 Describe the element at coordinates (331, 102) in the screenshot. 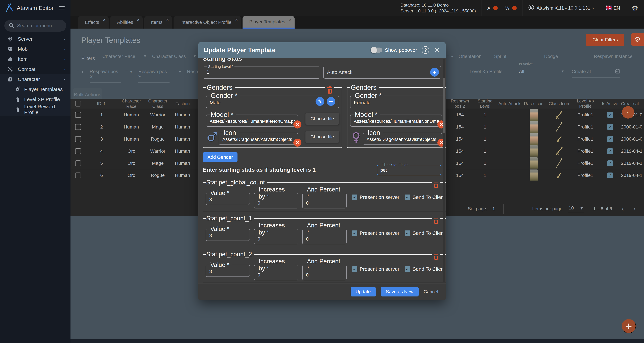

I see `add-gender-option-button: +` at that location.